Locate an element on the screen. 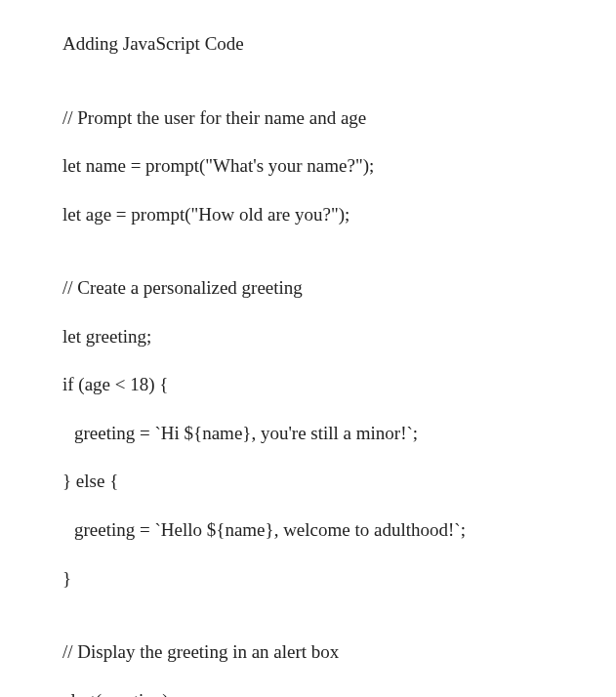  code-line: // Prompt the user for their name and ag… is located at coordinates (314, 118).